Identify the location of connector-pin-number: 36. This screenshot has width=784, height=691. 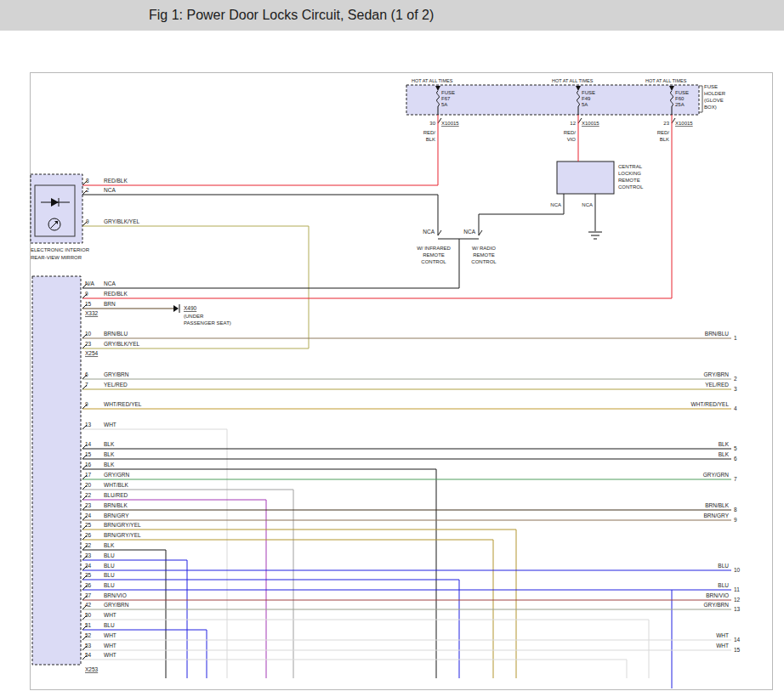
(88, 585).